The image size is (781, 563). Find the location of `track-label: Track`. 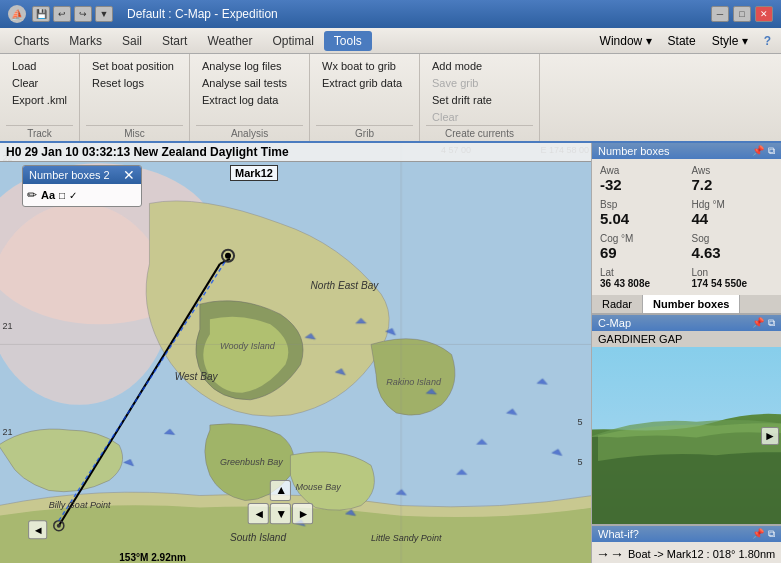

track-label: Track is located at coordinates (40, 132).